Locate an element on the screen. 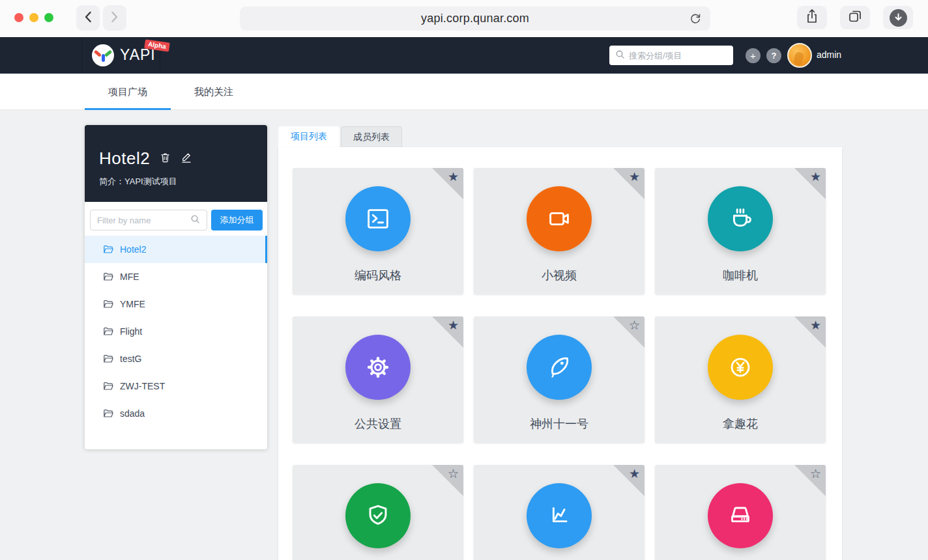 This screenshot has width=928, height=560. group-name: Hotel2 is located at coordinates (133, 249).